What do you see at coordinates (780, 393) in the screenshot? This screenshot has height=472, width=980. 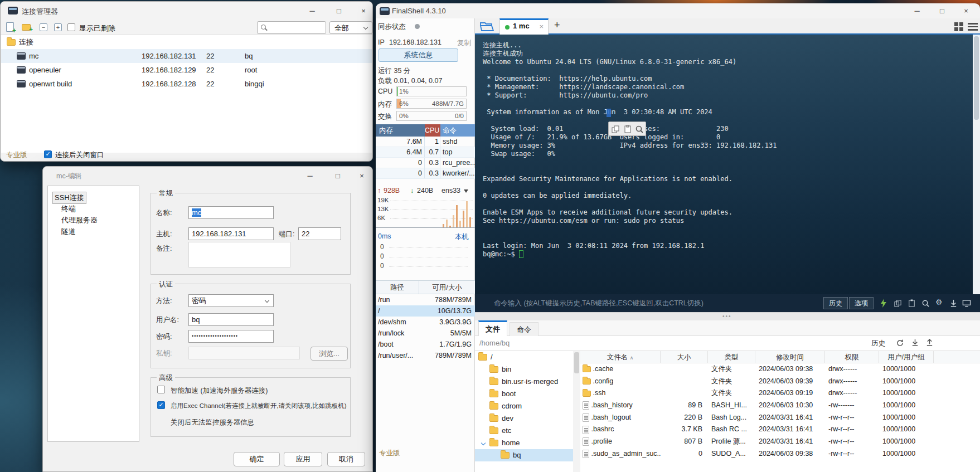 I see `file-row: .ssh 文件夹 2024/06/03 09:19 drwx------ 100…` at bounding box center [780, 393].